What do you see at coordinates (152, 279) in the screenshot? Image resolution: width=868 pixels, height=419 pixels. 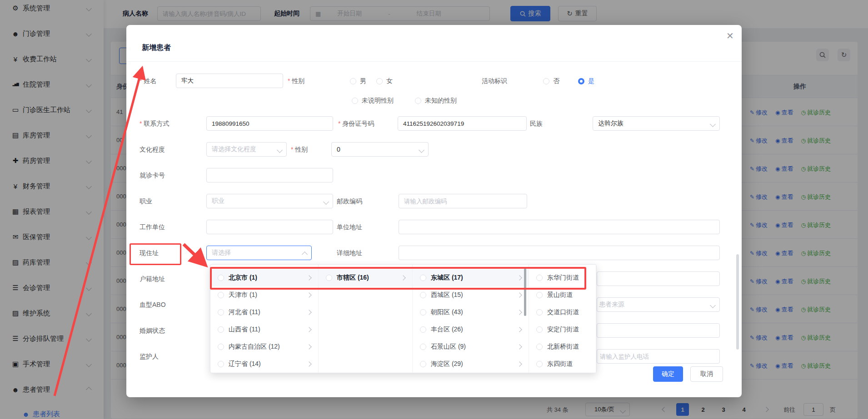 I see `household-label: 户籍地址` at bounding box center [152, 279].